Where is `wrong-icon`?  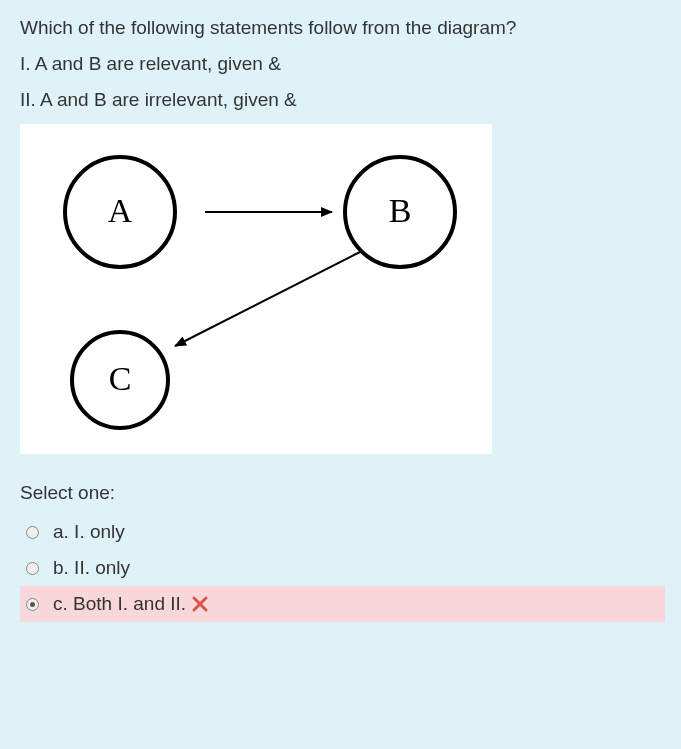
wrong-icon is located at coordinates (200, 604).